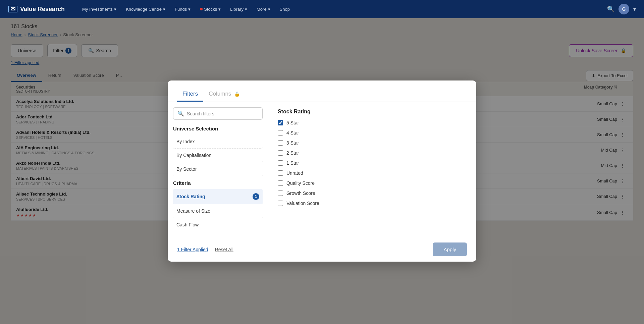  What do you see at coordinates (372, 143) in the screenshot?
I see `checkbox-row: 3 Star` at bounding box center [372, 143].